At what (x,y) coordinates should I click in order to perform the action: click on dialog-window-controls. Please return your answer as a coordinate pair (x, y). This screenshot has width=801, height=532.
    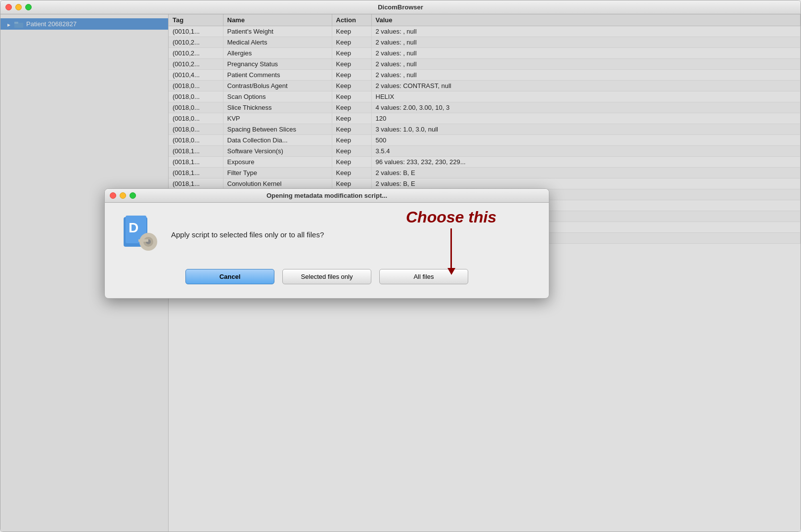
    Looking at the image, I should click on (123, 196).